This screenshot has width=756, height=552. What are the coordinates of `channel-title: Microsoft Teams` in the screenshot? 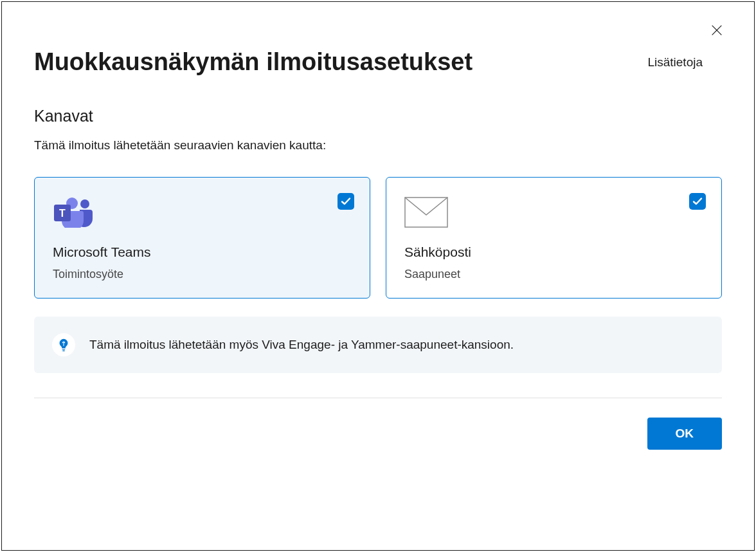 It's located at (202, 252).